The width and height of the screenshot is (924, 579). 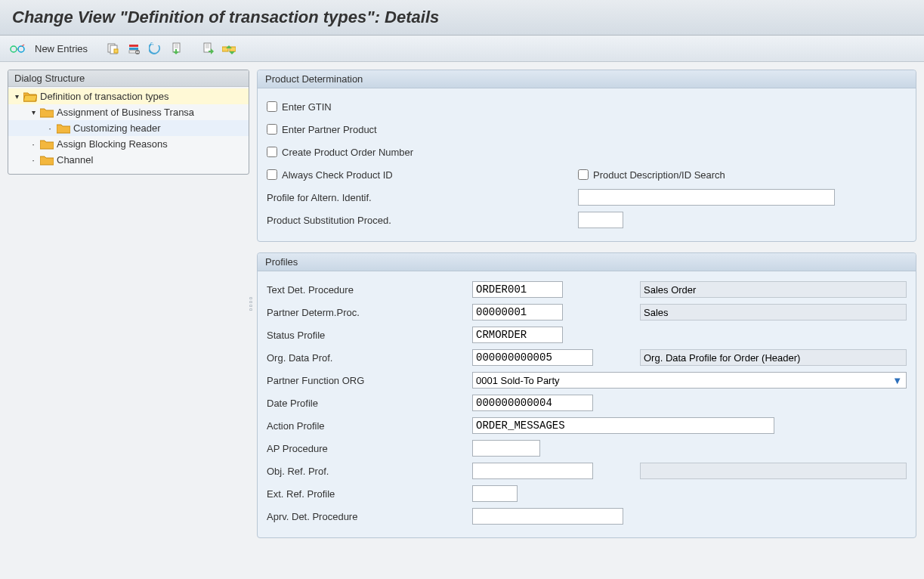 I want to click on aprv-det-input, so click(x=548, y=516).